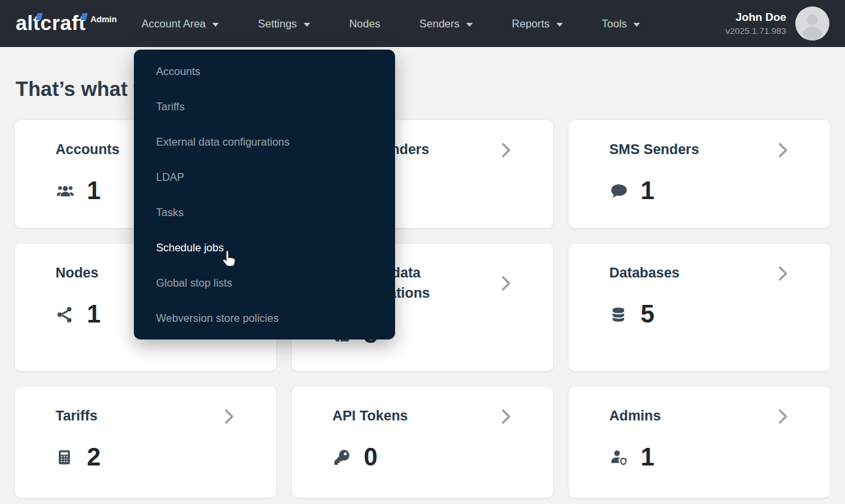  I want to click on card-title: Admins, so click(635, 417).